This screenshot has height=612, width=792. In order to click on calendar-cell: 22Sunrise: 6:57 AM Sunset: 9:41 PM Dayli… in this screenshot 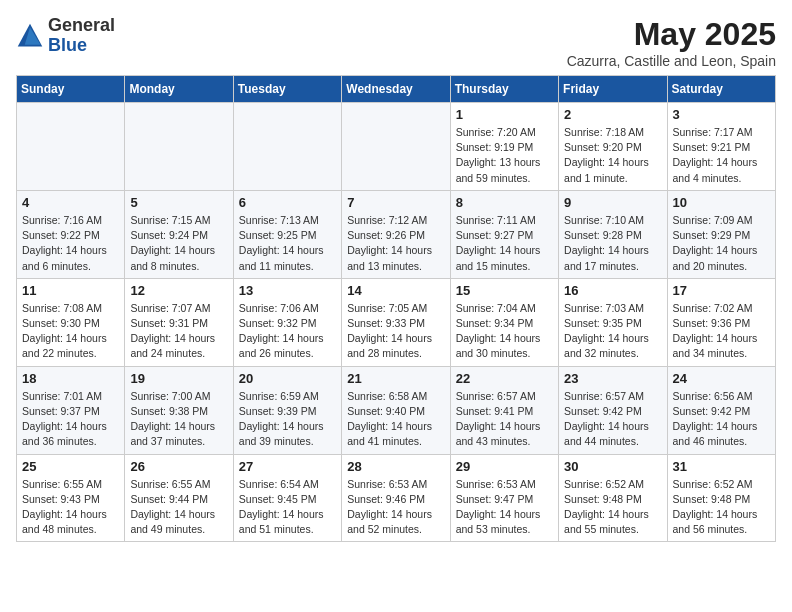, I will do `click(504, 410)`.